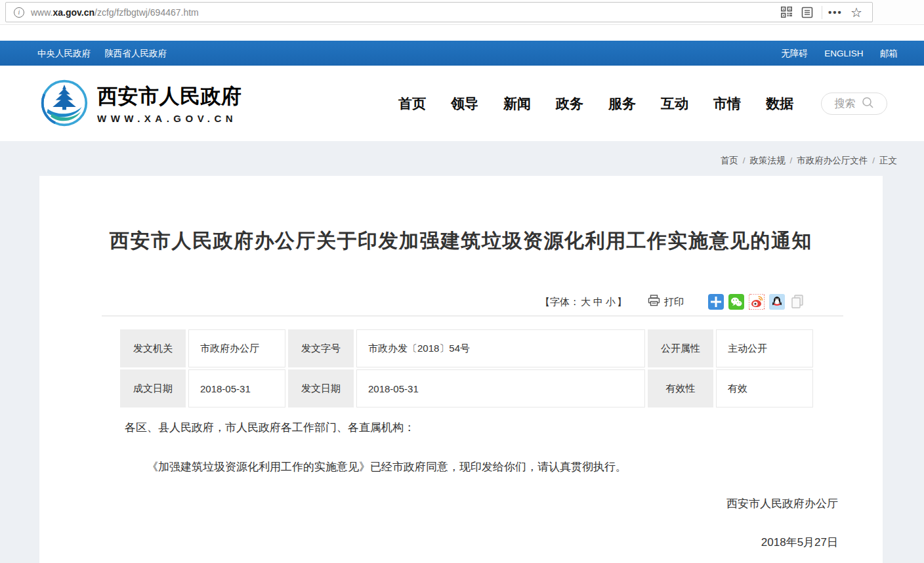 This screenshot has width=924, height=563. What do you see at coordinates (461, 215) in the screenshot?
I see `article-title: 西安市人民政府办公厅关于印发加强建筑垃圾资源化利用工作实施意见的通知` at bounding box center [461, 215].